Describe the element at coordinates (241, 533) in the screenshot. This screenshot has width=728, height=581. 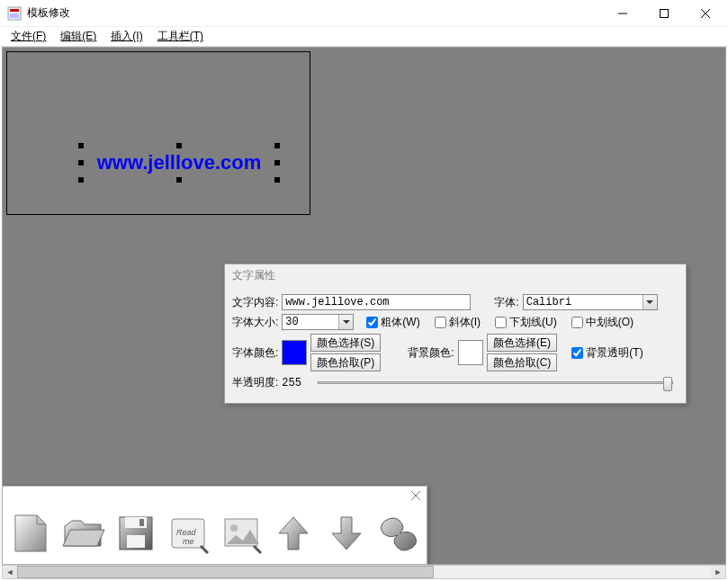
I see `image-icon` at that location.